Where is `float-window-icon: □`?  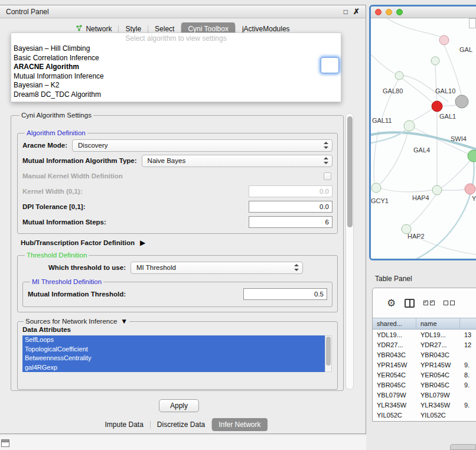
float-window-icon: □ is located at coordinates (346, 12).